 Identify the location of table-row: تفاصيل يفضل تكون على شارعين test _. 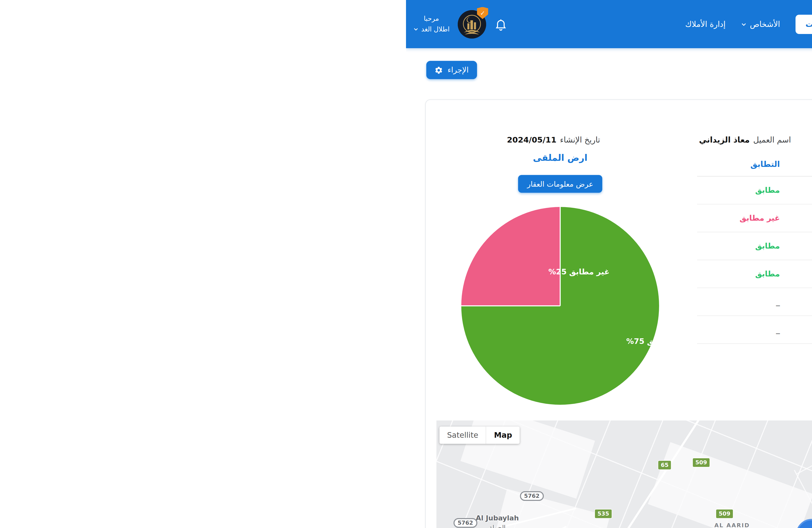
(755, 329).